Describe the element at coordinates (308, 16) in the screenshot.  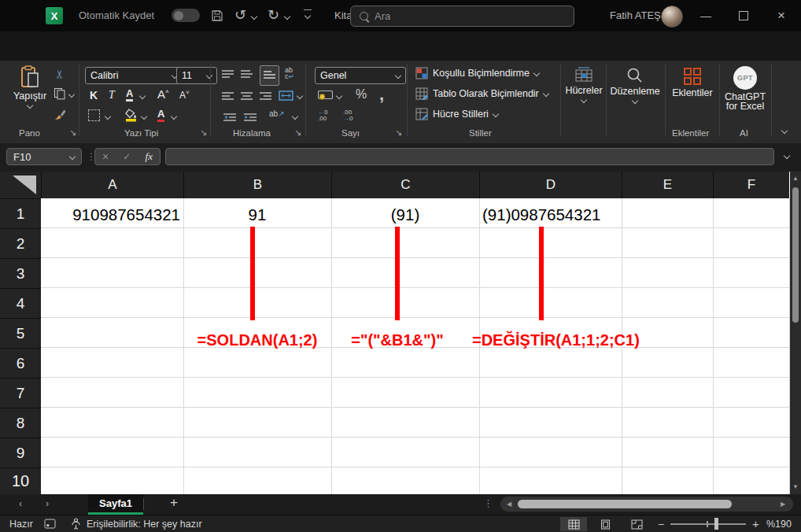
I see `quick-access-chevron-icon` at that location.